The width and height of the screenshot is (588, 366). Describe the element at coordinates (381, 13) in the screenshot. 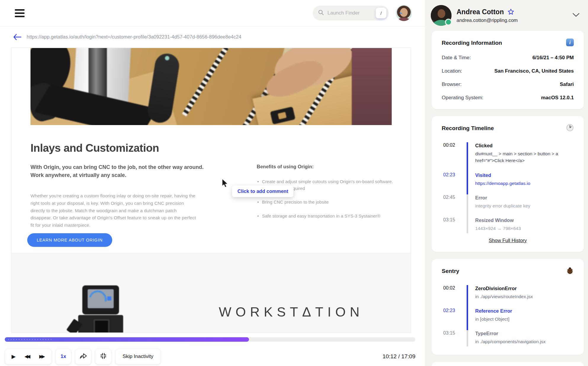

I see `keyboard-shortcut-badge: /` at that location.